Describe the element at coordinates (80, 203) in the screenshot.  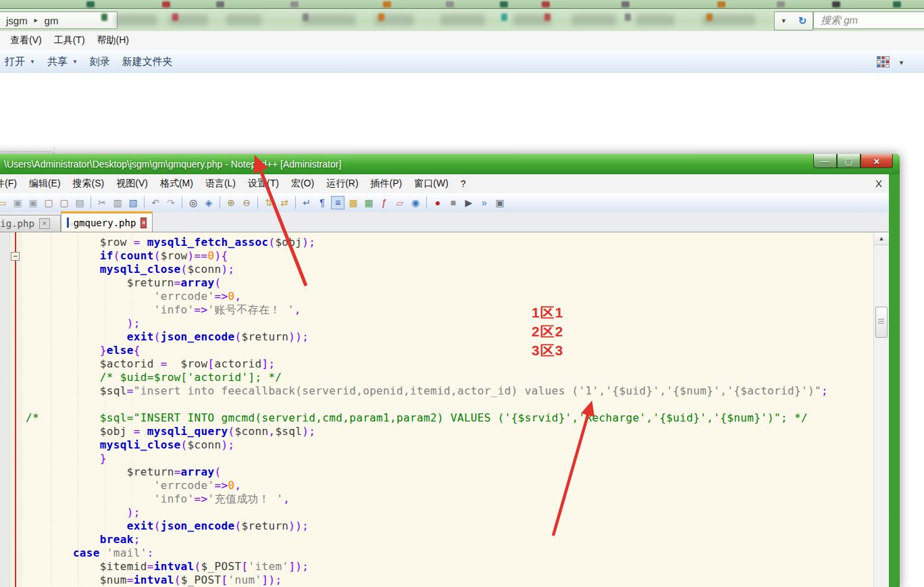
I see `print-icon: ▤` at that location.